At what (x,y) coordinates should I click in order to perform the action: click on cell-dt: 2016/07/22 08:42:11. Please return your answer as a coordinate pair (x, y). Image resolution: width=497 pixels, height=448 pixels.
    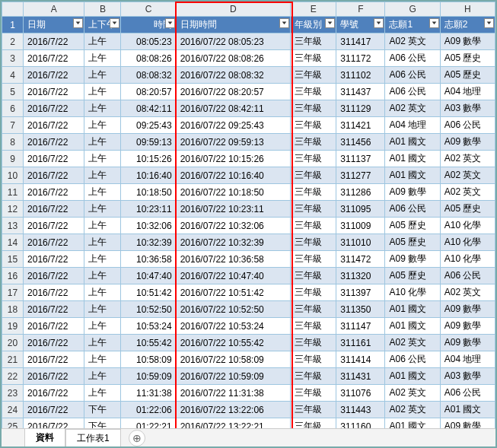
    Looking at the image, I should click on (233, 109).